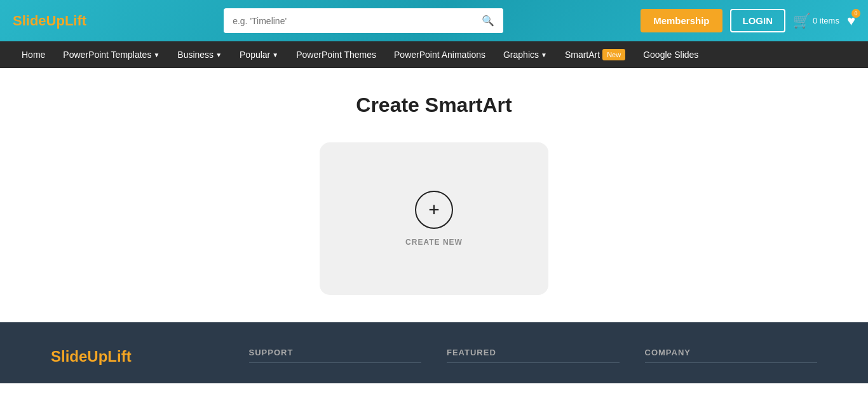 This screenshot has height=417, width=868. I want to click on wishlist-icon: ♥ 0, so click(851, 21).